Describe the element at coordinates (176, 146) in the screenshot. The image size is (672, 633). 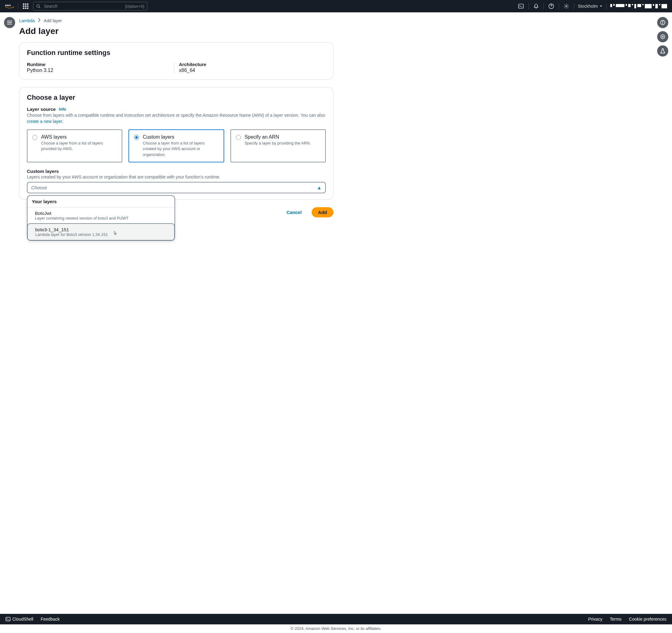
I see `radio-custom-layers: Custom layers Choose a layer from a list…` at that location.